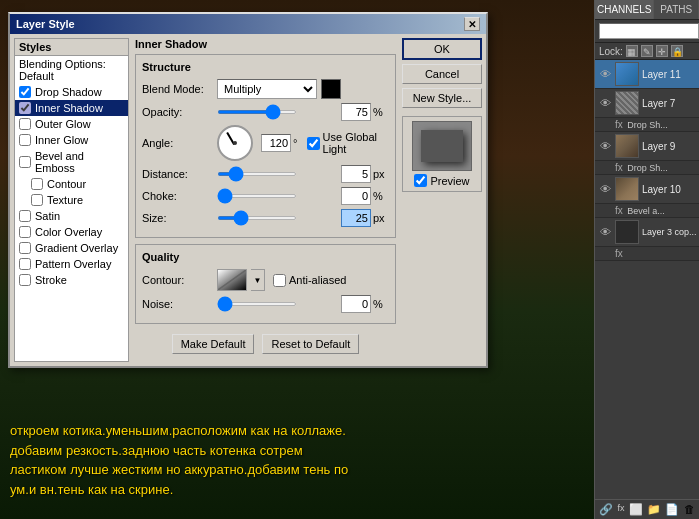 The width and height of the screenshot is (699, 519). I want to click on preview-checkbox, so click(420, 180).